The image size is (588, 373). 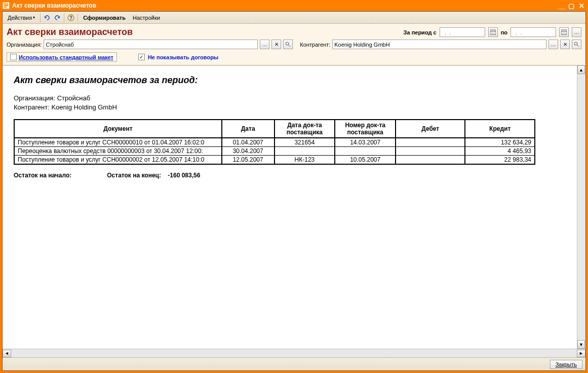 What do you see at coordinates (118, 129) in the screenshot?
I see `col-document: Документ` at bounding box center [118, 129].